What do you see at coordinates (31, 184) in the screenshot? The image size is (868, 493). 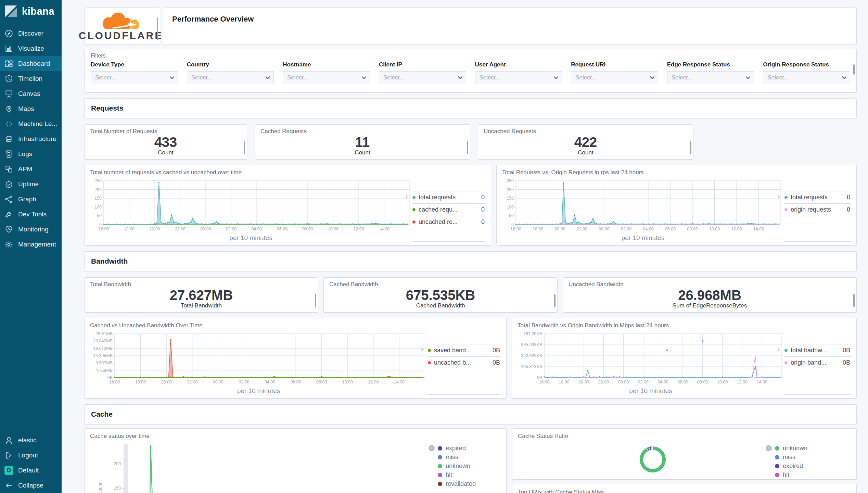 I see `sidebar-item-uptime: Uptime` at bounding box center [31, 184].